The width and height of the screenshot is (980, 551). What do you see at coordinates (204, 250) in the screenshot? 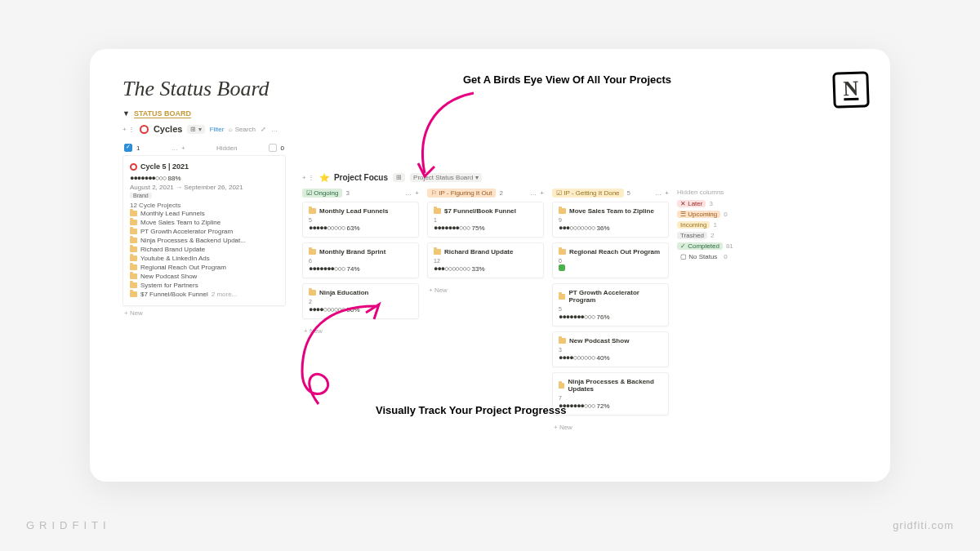
I see `cycle-project-line: Richard Brand Update` at bounding box center [204, 250].